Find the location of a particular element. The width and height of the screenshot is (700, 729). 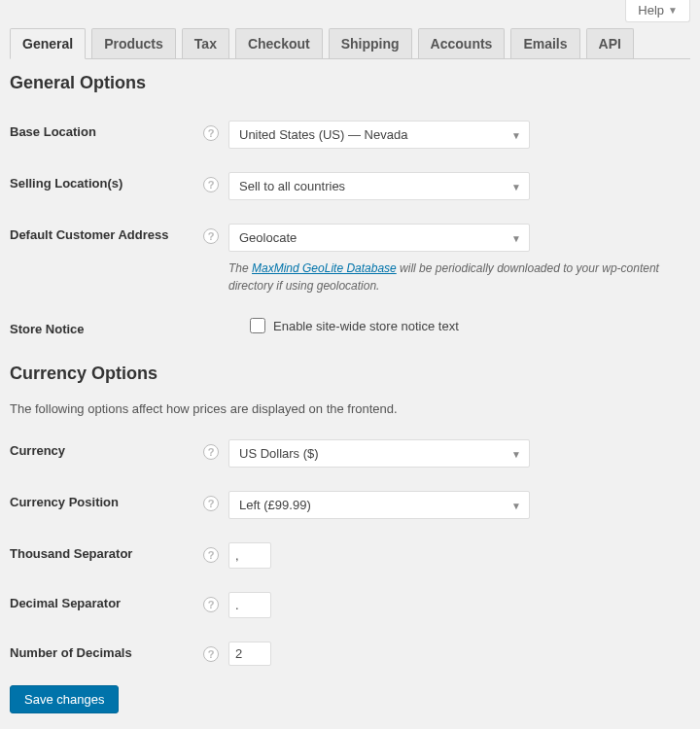

tab-shipping: Shipping is located at coordinates (370, 43).